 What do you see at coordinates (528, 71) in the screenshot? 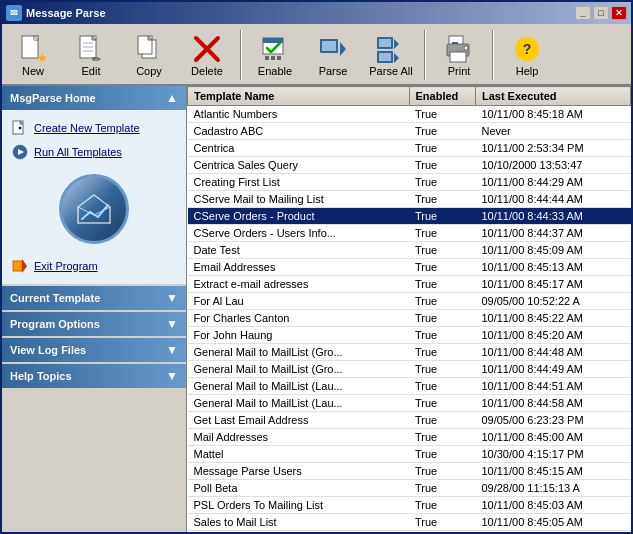
I see `help-label: Help` at bounding box center [528, 71].